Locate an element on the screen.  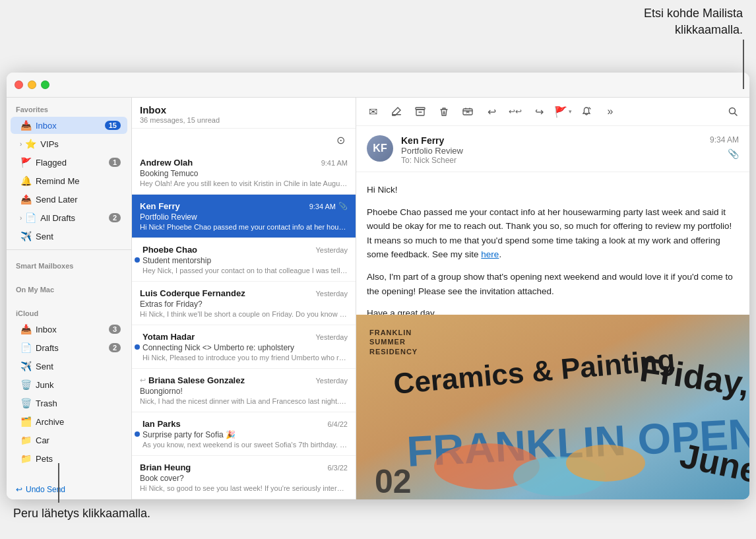
icloud-archive-icon: 🗂️ is located at coordinates (26, 422).